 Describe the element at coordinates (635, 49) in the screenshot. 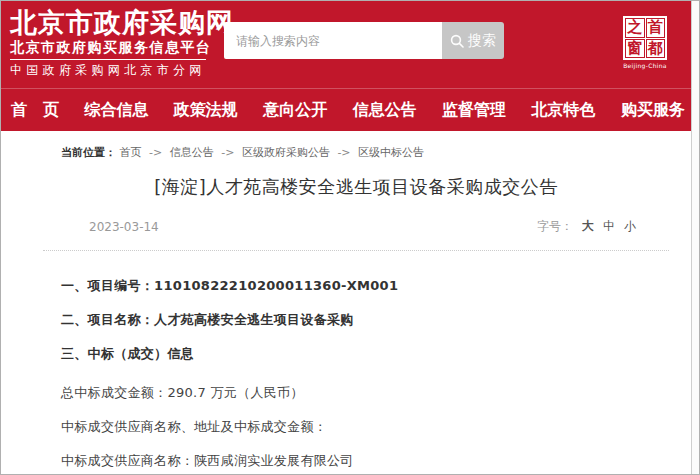

I see `seal-char: 窗` at that location.